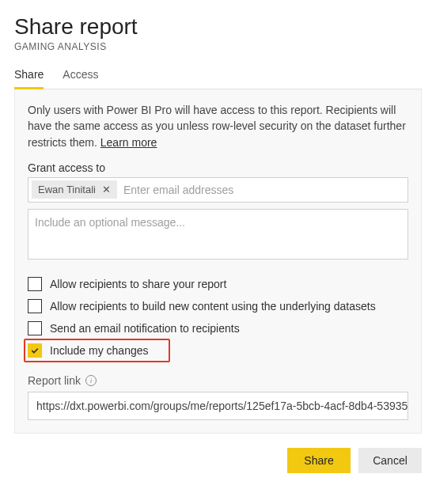 This screenshot has height=504, width=436. Describe the element at coordinates (218, 168) in the screenshot. I see `grant-access-label: Grant access to` at that location.